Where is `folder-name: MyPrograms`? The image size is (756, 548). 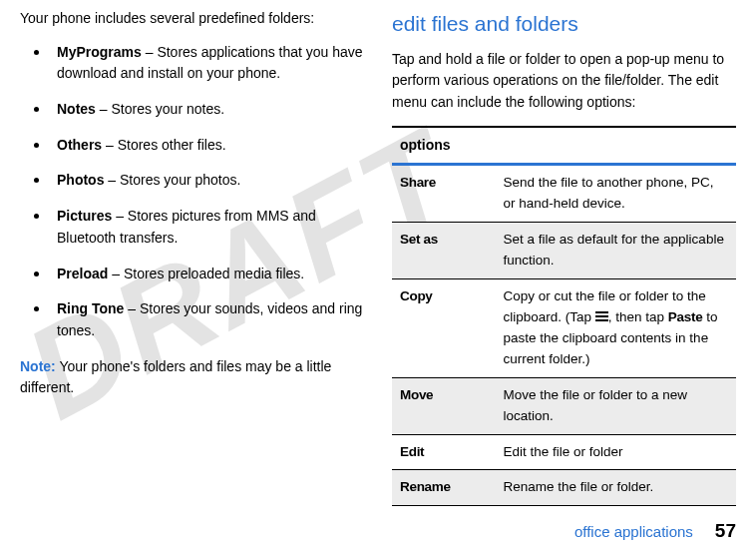
folder-name: MyPrograms is located at coordinates (100, 52).